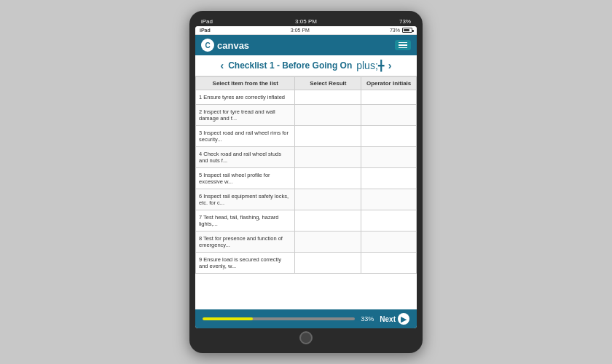  Describe the element at coordinates (367, 319) in the screenshot. I see `progress-text: 33%` at that location.